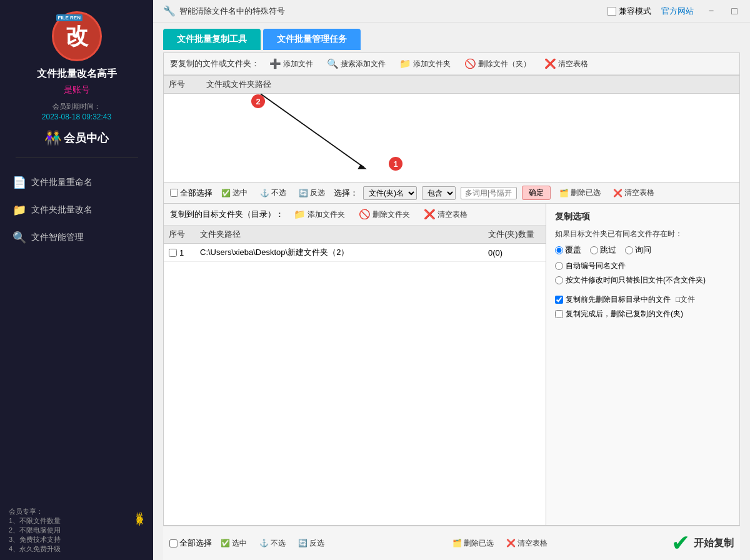  Describe the element at coordinates (559, 314) in the screenshot. I see `delete-after-check` at that location.